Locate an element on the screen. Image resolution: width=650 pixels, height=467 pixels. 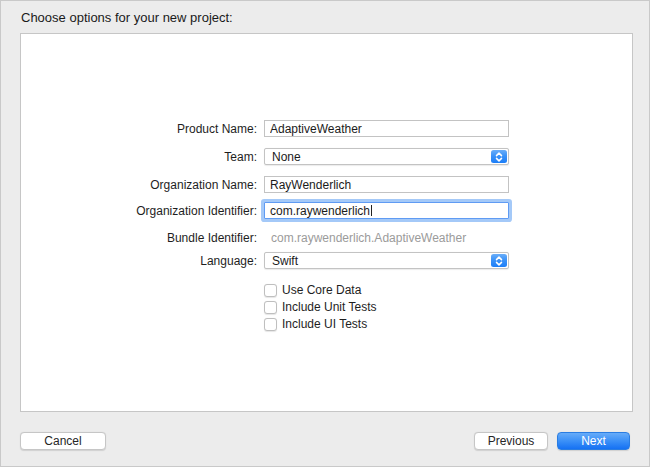
team-selected-value: None is located at coordinates (286, 157).